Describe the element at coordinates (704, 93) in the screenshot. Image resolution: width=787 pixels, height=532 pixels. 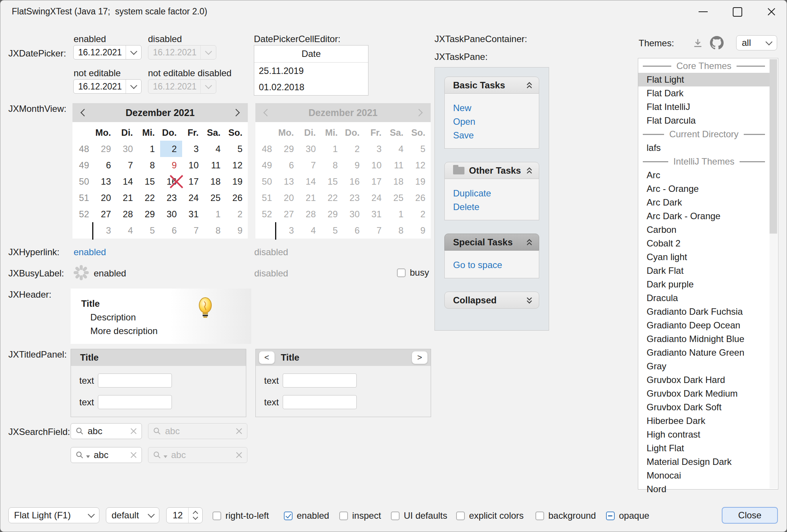
I see `theme-item: Flat Dark` at that location.